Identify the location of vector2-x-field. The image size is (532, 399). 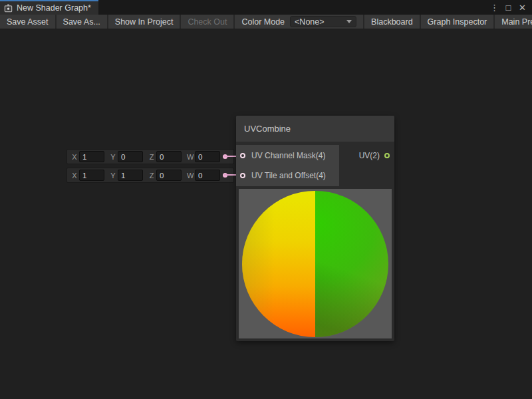
(92, 176).